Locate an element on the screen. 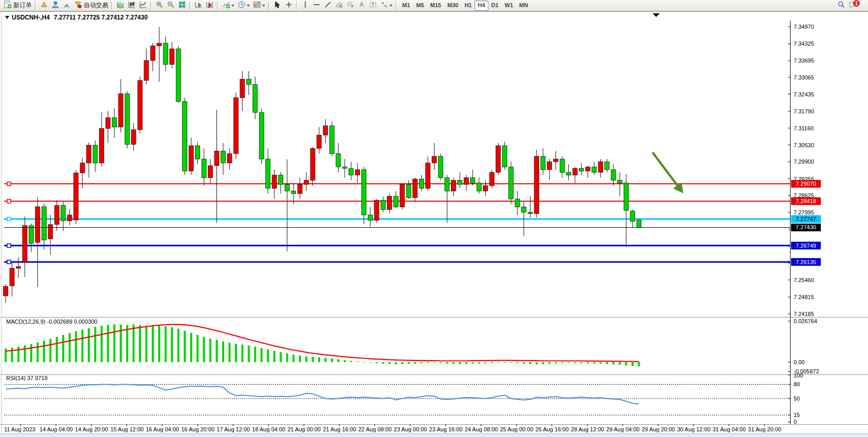 The height and width of the screenshot is (437, 868). svg-text: 7.33695 is located at coordinates (804, 61).